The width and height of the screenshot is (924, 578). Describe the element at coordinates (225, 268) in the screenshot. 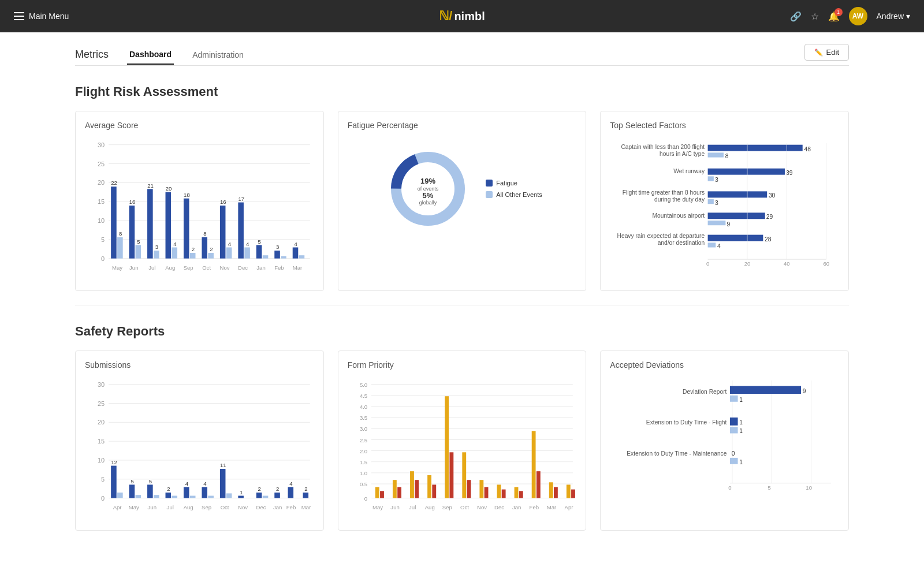

I see `svg-text: Nov` at that location.